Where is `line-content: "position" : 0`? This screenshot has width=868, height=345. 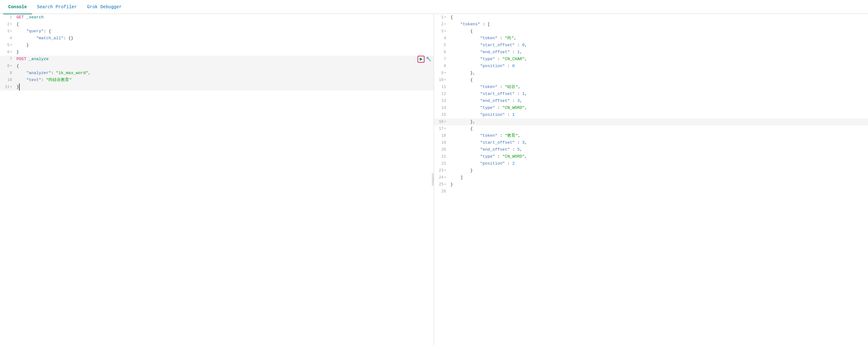
line-content: "position" : 0 is located at coordinates (658, 66).